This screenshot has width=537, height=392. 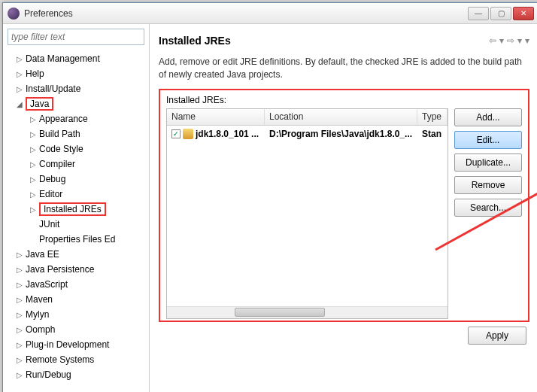 I want to click on jre-list-label: Installed JREs:, so click(x=344, y=100).